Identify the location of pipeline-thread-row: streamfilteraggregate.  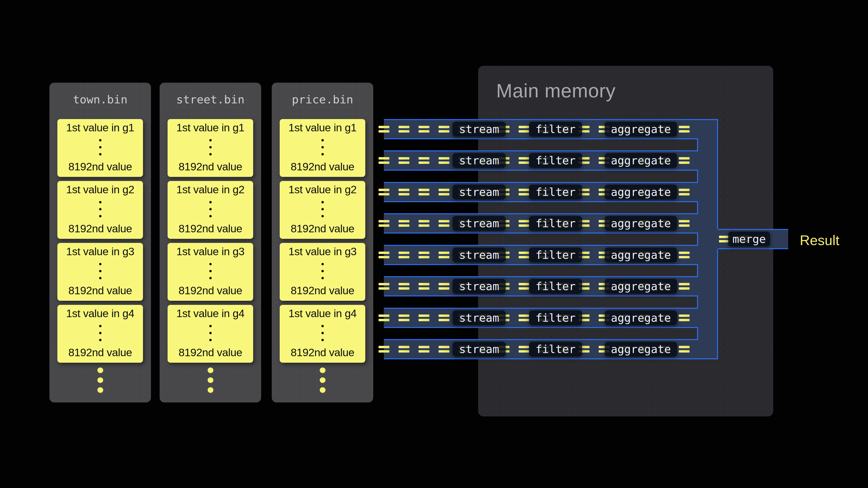
(540, 129).